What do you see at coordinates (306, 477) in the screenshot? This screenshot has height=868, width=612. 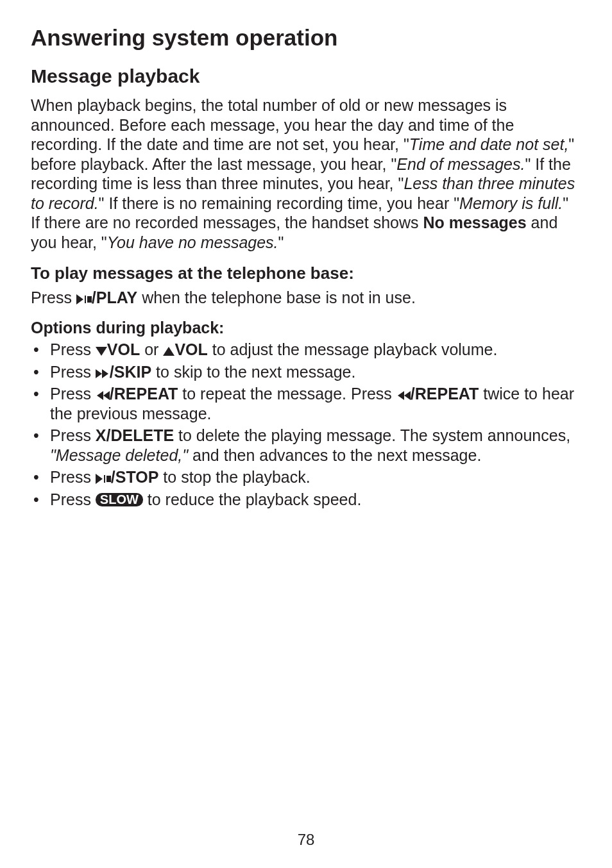 I see `list-item: Press /STOP to stop the playback.` at bounding box center [306, 477].